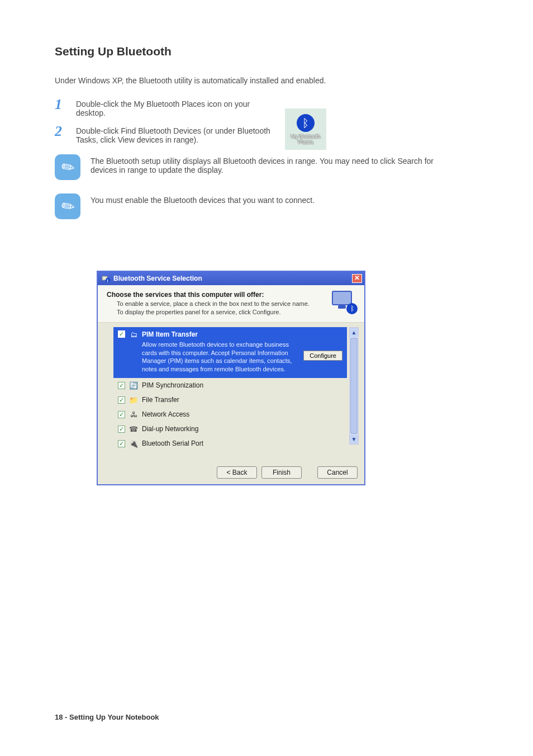 Image resolution: width=533 pixels, height=756 pixels. I want to click on cancel-button: Cancel, so click(337, 472).